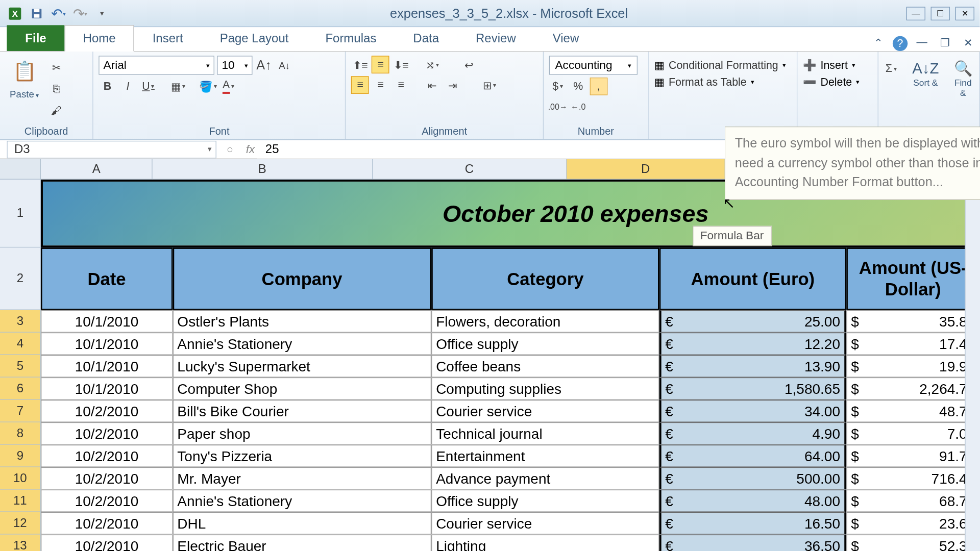 Image resolution: width=980 pixels, height=551 pixels. Describe the element at coordinates (20, 456) in the screenshot. I see `row-header-9: 9` at that location.